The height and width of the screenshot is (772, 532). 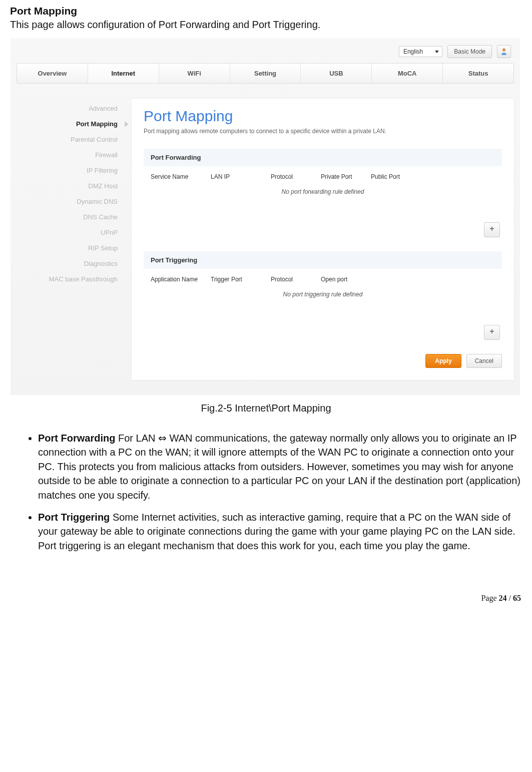 What do you see at coordinates (413, 52) in the screenshot?
I see `language-value: English` at bounding box center [413, 52].